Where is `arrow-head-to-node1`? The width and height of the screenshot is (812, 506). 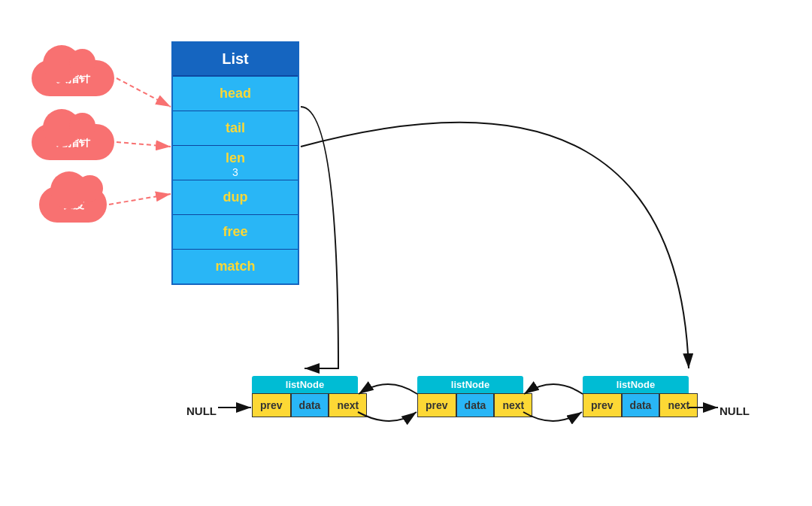
arrow-head-to-node1 is located at coordinates (320, 238).